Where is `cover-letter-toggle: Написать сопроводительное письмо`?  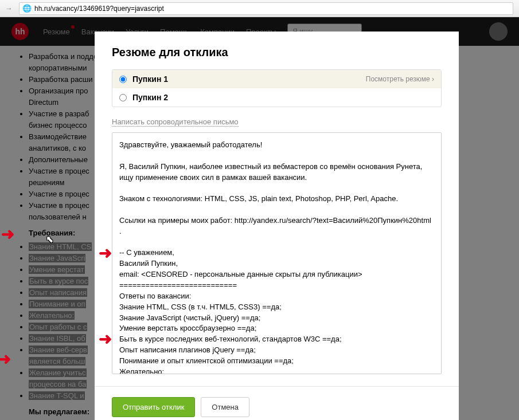
cover-letter-toggle: Написать сопроводительное письмо is located at coordinates (175, 122).